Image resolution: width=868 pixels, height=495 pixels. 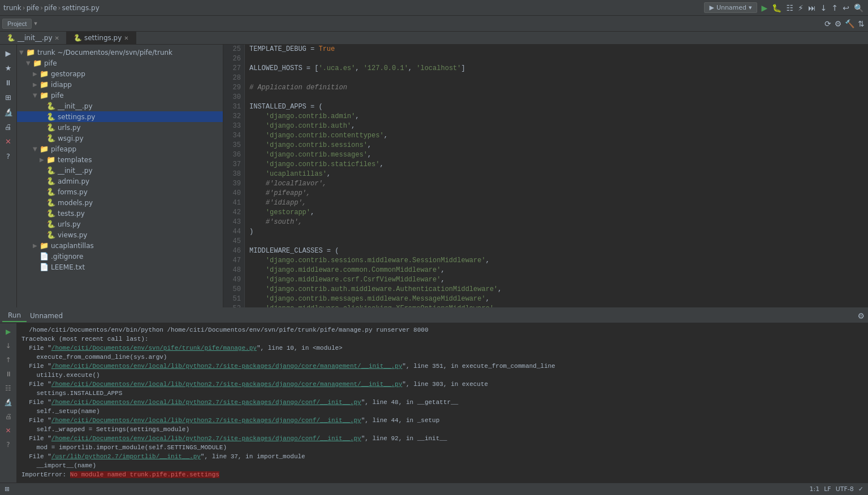 What do you see at coordinates (51, 8) in the screenshot?
I see `bc-pife2: pife` at bounding box center [51, 8].